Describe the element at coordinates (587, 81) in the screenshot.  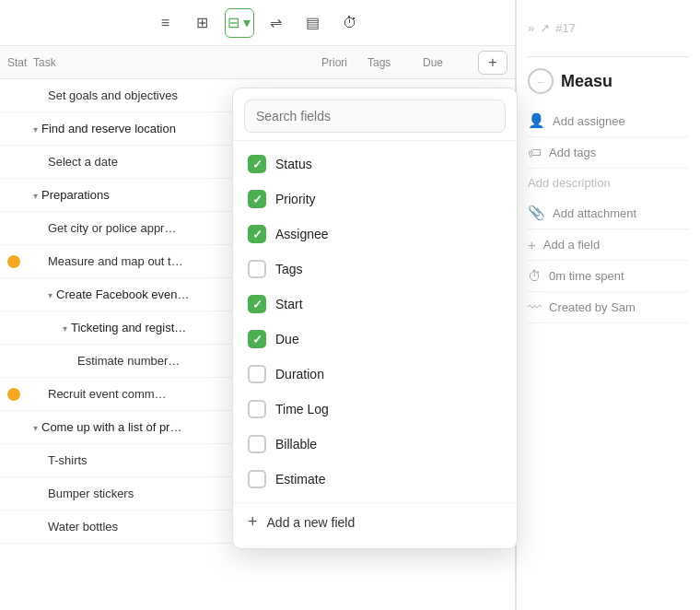
I see `task-title: Measu` at that location.